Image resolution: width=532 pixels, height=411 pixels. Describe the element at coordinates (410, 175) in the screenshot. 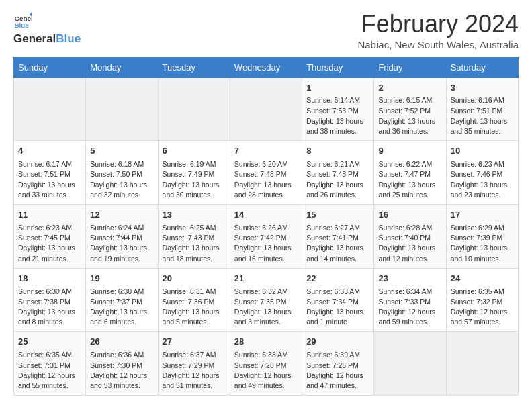

I see `cell-info: Sunset: 7:47 PM` at that location.